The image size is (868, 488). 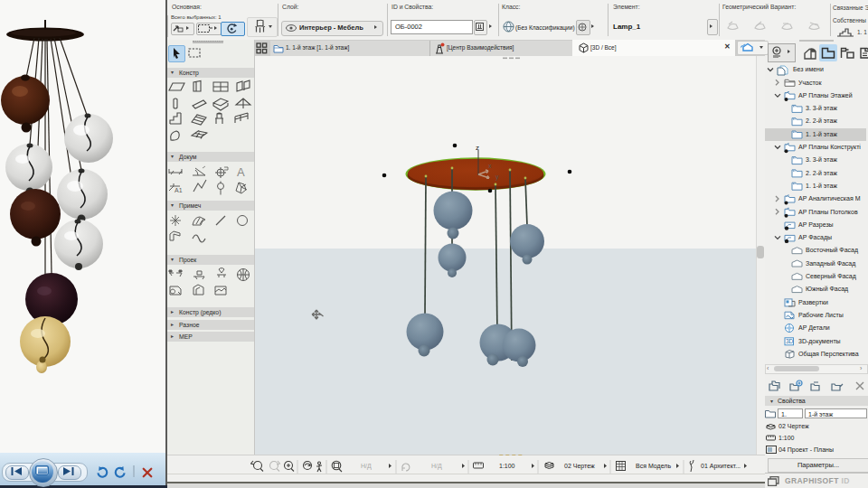 What do you see at coordinates (721, 466) in the screenshot?
I see `svg-text: 01 Архитект...` at bounding box center [721, 466].